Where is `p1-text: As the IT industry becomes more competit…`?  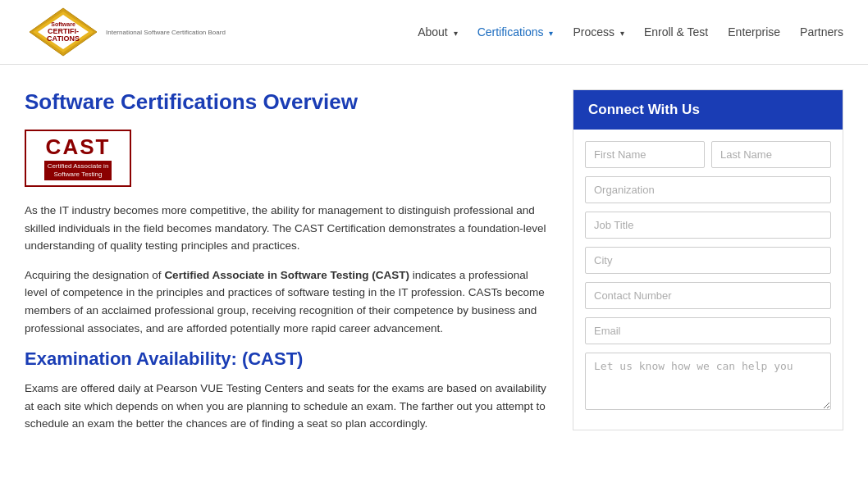 p1-text: As the IT industry becomes more competit… is located at coordinates (286, 228).